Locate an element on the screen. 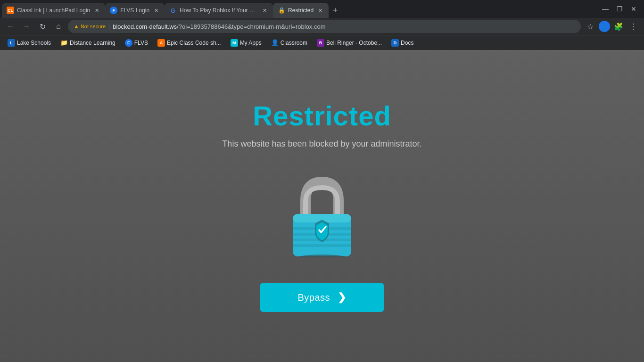  bookmark-docs-label: Docs is located at coordinates (407, 43).